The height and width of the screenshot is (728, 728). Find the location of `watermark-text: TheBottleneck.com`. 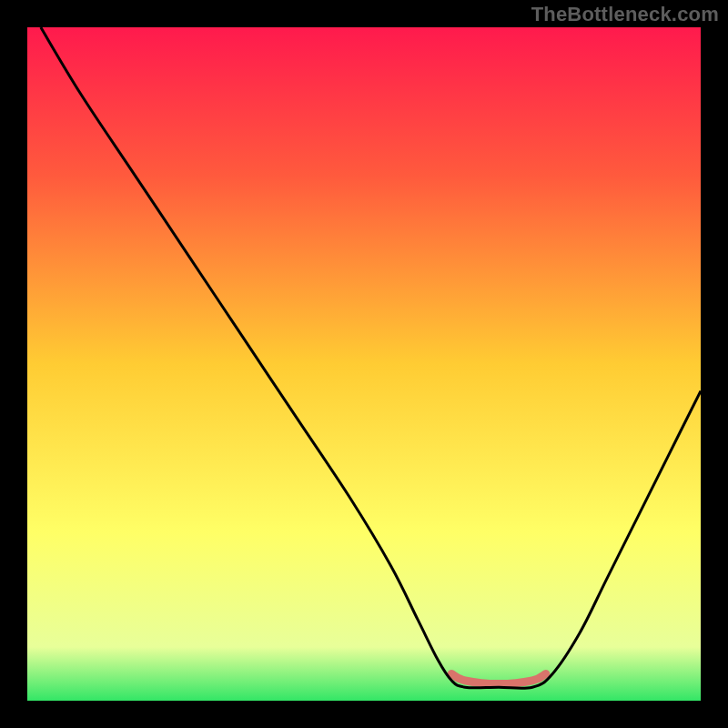

watermark-text: TheBottleneck.com is located at coordinates (625, 15).